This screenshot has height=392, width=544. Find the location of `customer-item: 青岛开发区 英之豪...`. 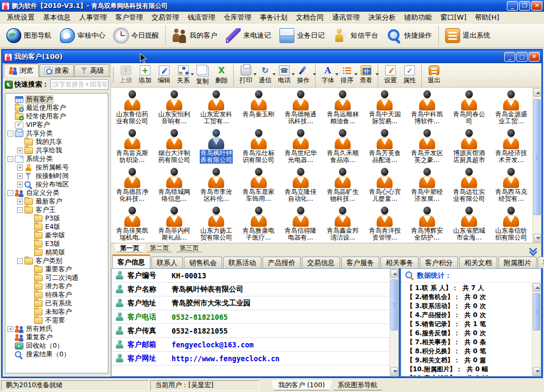

customer-item: 青岛开发区 英之豪... is located at coordinates (427, 147).